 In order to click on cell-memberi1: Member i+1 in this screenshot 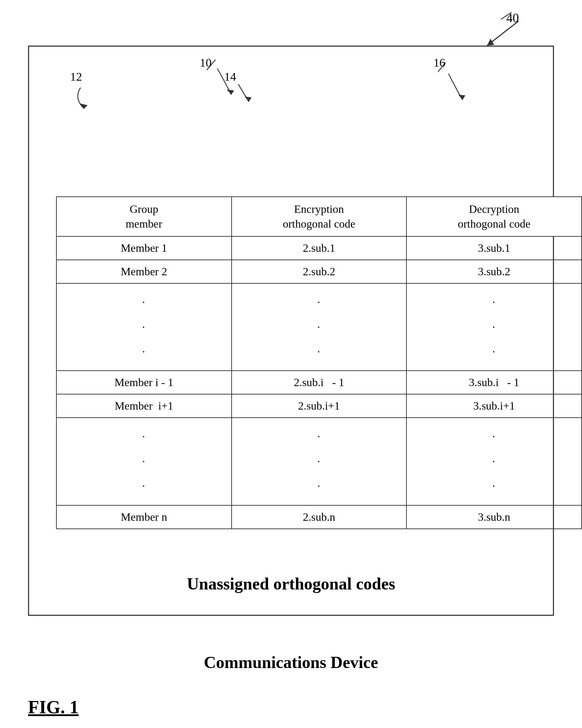, I will do `click(144, 406)`.